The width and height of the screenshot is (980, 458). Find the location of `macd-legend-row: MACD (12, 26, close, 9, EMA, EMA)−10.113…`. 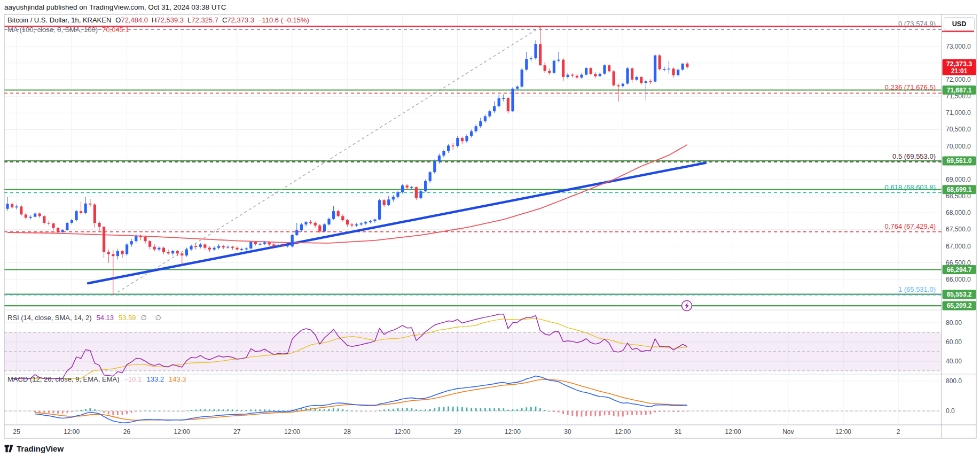

macd-legend-row: MACD (12, 26, close, 9, EMA, EMA)−10.113… is located at coordinates (97, 379).